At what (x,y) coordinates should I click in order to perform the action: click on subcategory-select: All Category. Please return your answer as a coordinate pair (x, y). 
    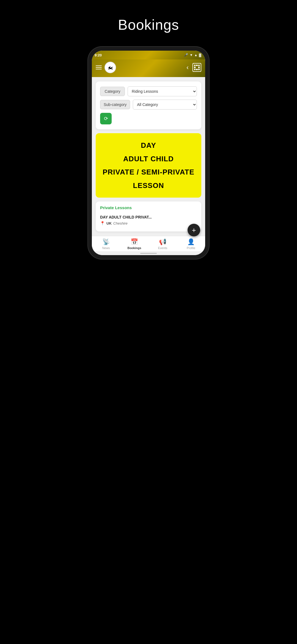
    Looking at the image, I should click on (165, 105).